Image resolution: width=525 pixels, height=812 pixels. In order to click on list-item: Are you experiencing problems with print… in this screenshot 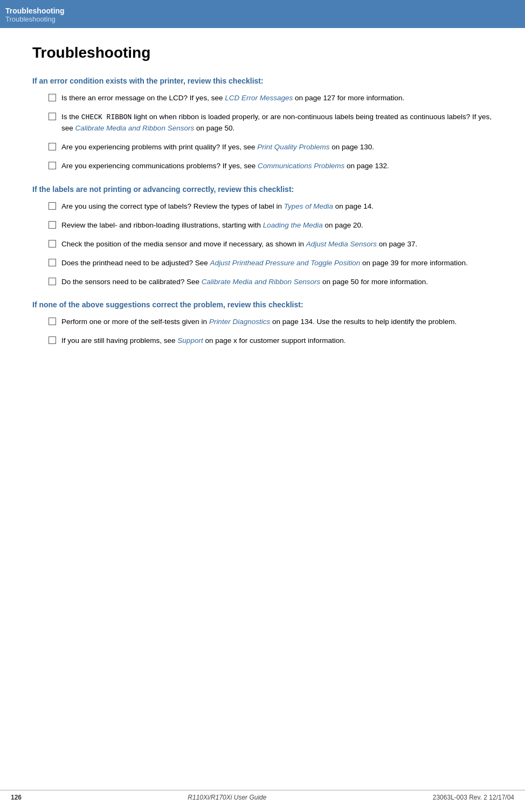, I will do `click(271, 148)`.